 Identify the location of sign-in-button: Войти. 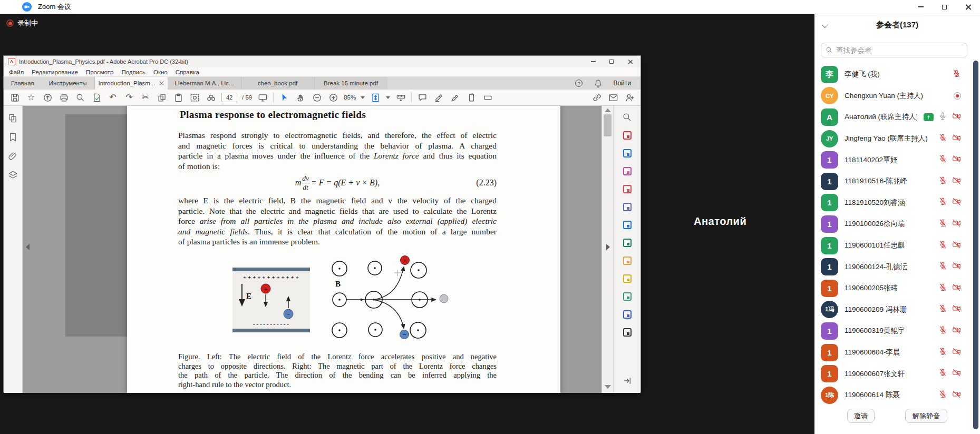
(622, 83).